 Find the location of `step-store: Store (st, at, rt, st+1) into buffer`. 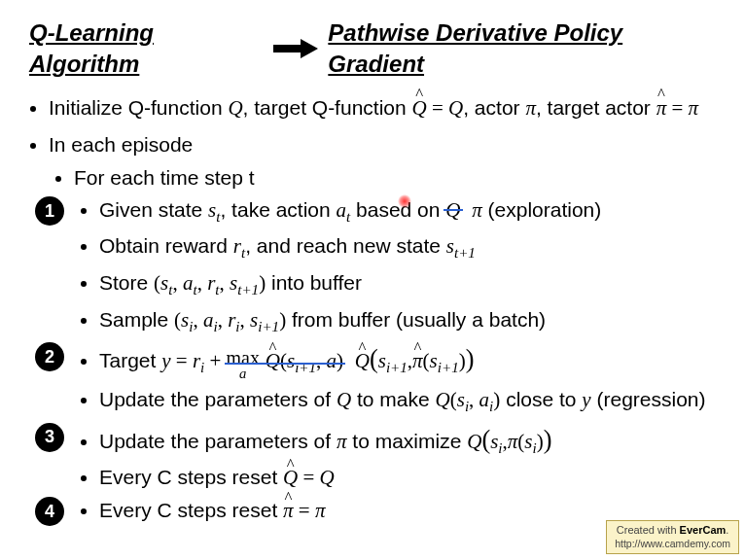

step-store: Store (st, at, rt, st+1) into buffer is located at coordinates (408, 285).